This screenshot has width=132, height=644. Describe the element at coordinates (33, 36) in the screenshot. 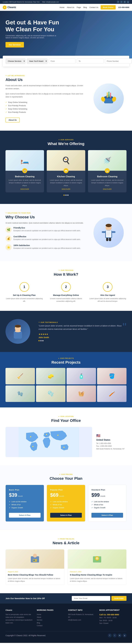

I see `hero-subtitle: Consectetur adipiscing elit, sed do eius…` at that location.